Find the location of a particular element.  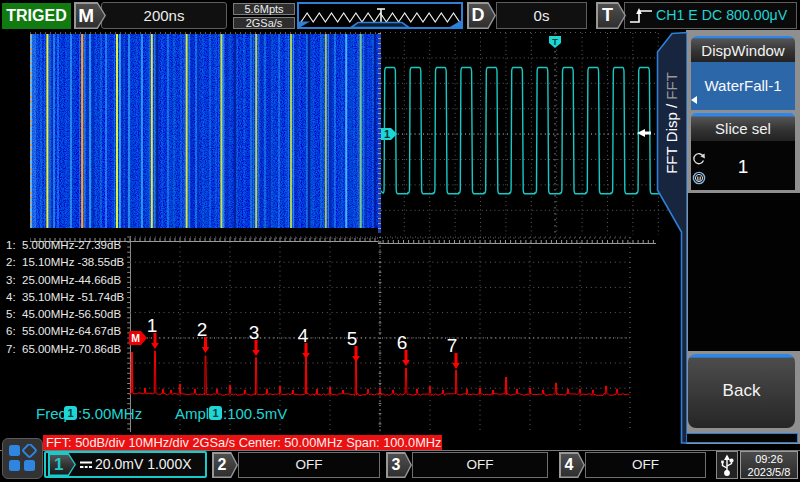

svg-text: M is located at coordinates (136, 338).